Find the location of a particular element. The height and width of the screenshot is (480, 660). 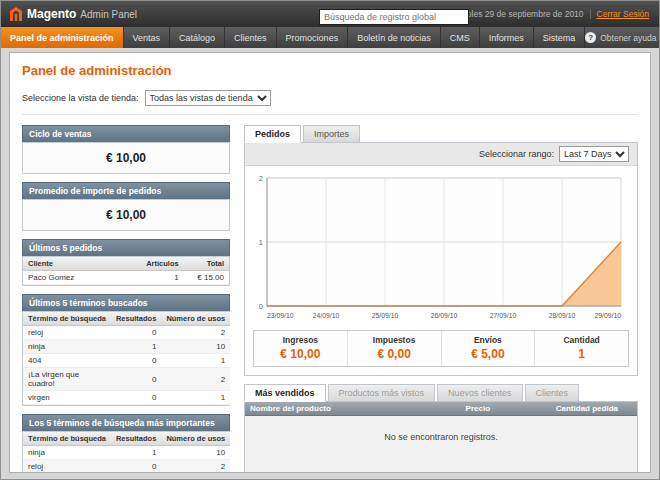

col-header: Precio is located at coordinates (506, 409).